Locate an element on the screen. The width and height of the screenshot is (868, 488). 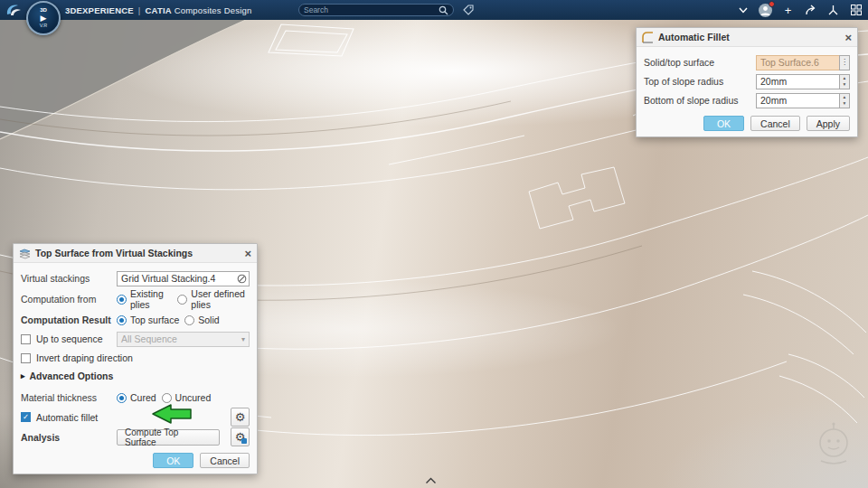
radio-existing-plies is located at coordinates (121, 300).